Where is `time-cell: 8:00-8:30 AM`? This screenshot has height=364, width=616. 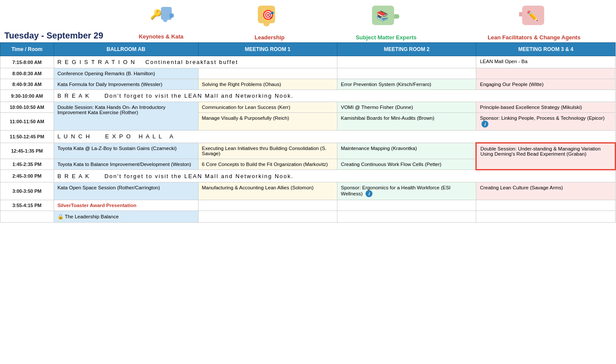 time-cell: 8:00-8:30 AM is located at coordinates (27, 73).